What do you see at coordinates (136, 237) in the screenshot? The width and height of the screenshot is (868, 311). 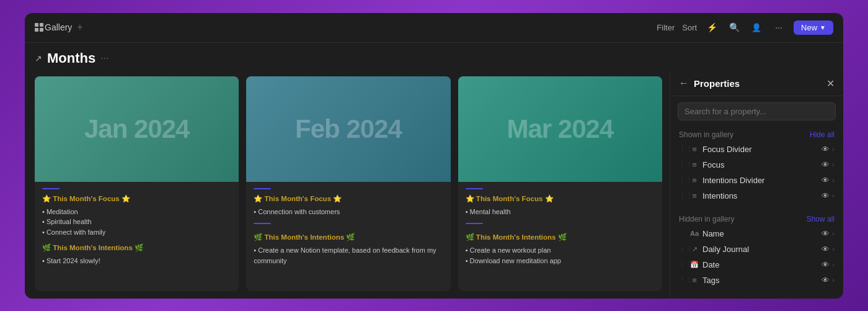 I see `card-body-jan: ⭐ This Month's Focus ⭐ • Meditation • Sp…` at bounding box center [136, 237].